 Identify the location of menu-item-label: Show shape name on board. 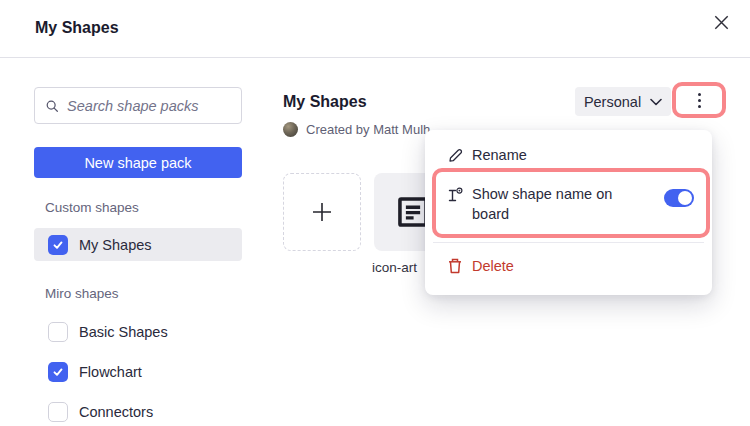
(553, 204).